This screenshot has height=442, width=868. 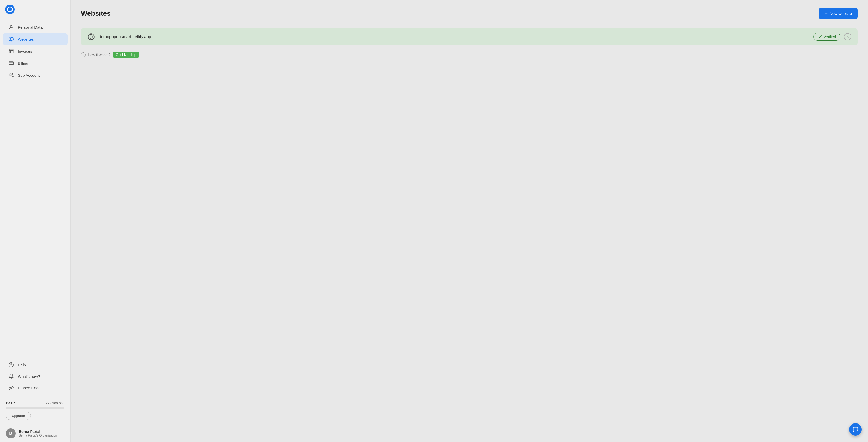 I want to click on how-it-works-row: ? How it works? Get Live Help, so click(x=469, y=55).